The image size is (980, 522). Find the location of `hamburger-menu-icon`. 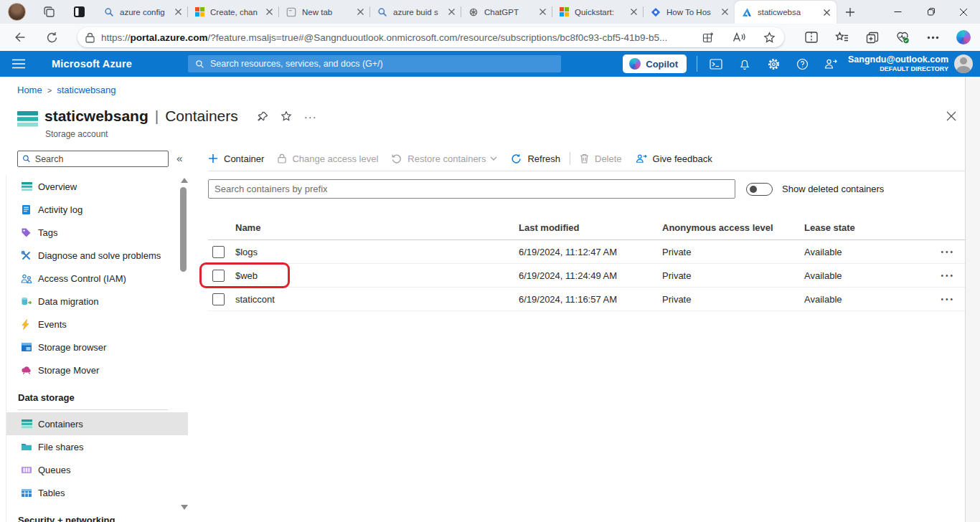

hamburger-menu-icon is located at coordinates (19, 64).